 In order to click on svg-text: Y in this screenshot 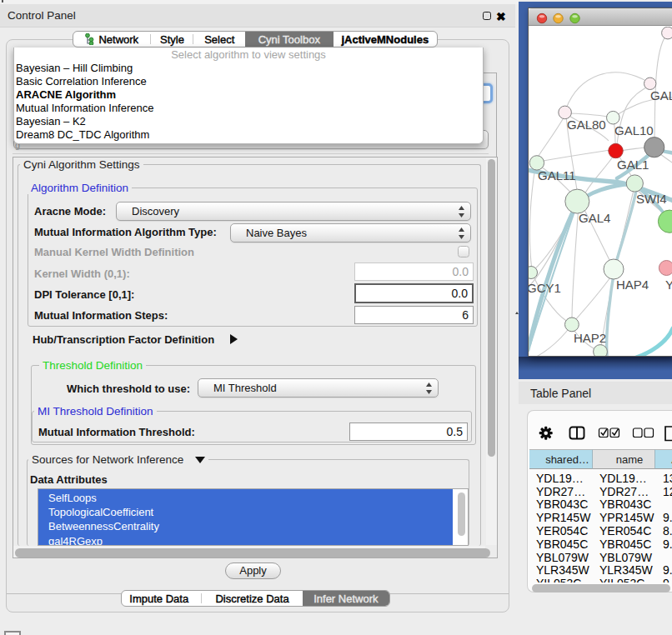, I will do `click(669, 285)`.